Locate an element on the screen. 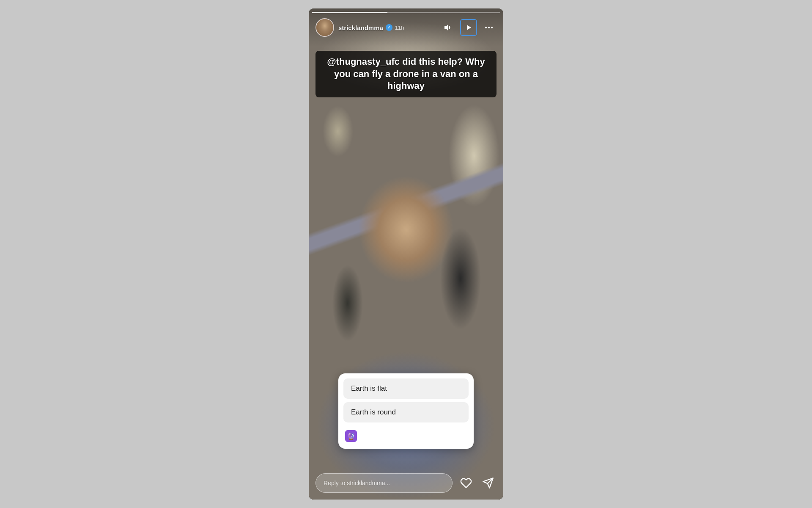 The width and height of the screenshot is (812, 508). heart-button is located at coordinates (466, 483).